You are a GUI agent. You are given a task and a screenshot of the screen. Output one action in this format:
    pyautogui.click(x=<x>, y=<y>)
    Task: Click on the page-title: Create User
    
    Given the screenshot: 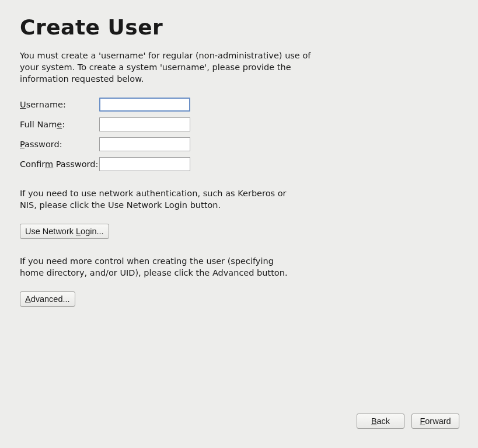 What is the action you would take?
    pyautogui.click(x=239, y=27)
    